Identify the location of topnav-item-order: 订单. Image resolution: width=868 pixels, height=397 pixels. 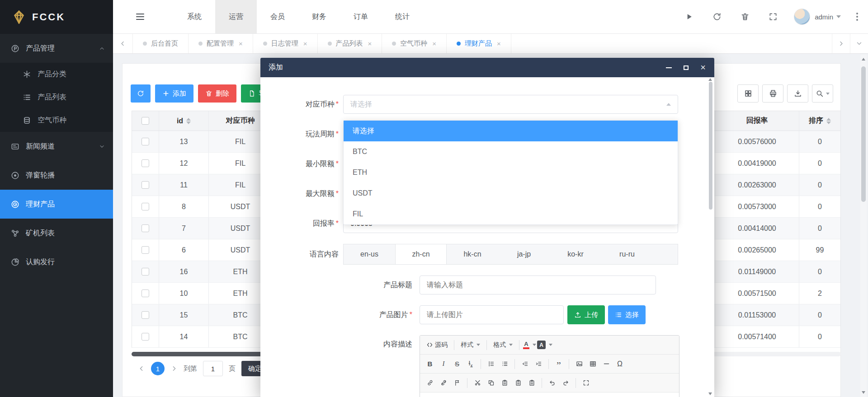
(361, 17).